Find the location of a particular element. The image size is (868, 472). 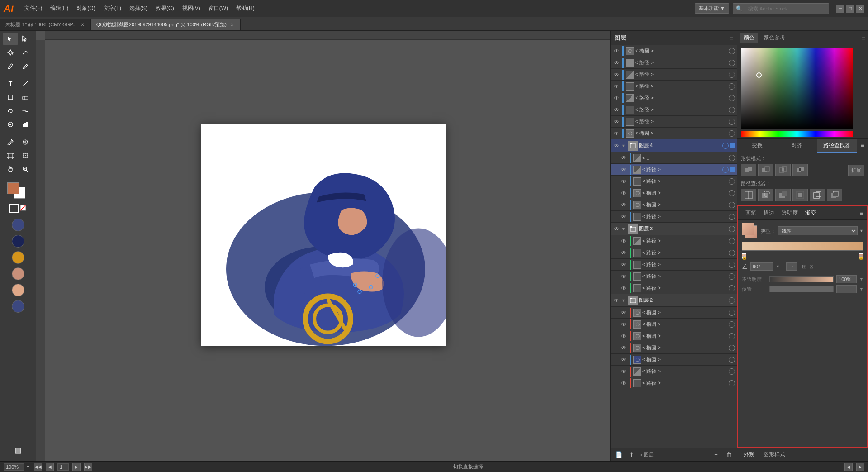

position-input is located at coordinates (847, 289).